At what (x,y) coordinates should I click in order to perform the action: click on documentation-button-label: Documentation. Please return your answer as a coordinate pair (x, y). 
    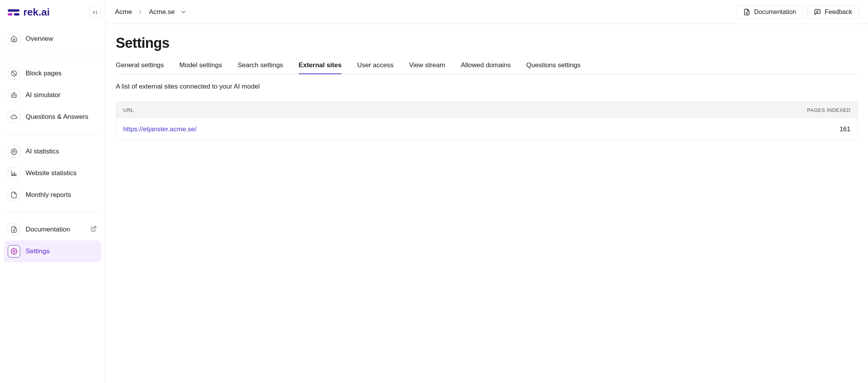
    Looking at the image, I should click on (775, 12).